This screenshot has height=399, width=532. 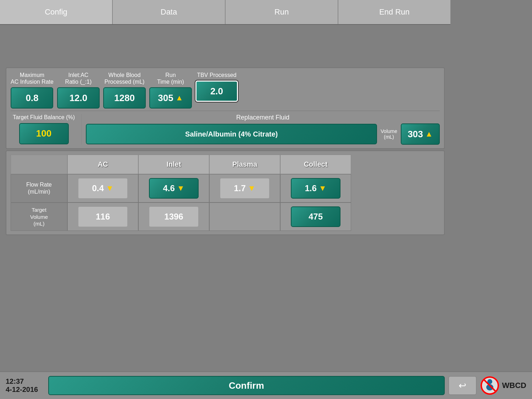 What do you see at coordinates (124, 98) in the screenshot?
I see `whole-blood-value-box: 1280` at bounding box center [124, 98].